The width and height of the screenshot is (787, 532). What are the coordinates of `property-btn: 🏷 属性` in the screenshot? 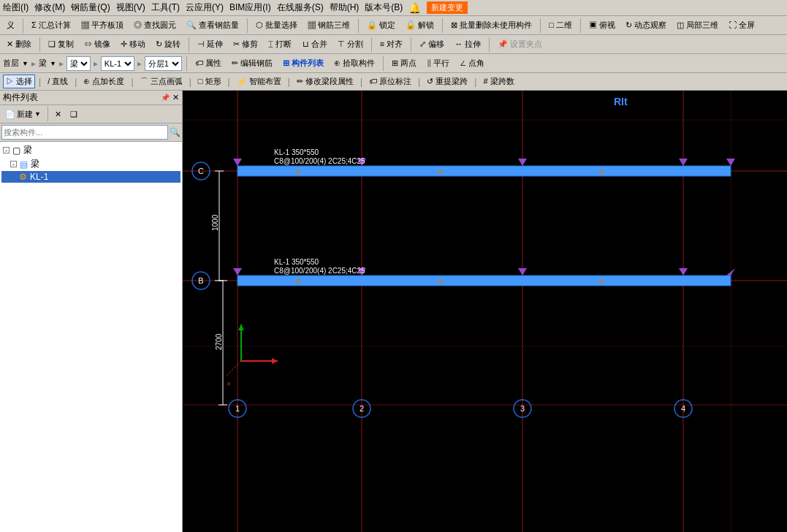 It's located at (208, 63).